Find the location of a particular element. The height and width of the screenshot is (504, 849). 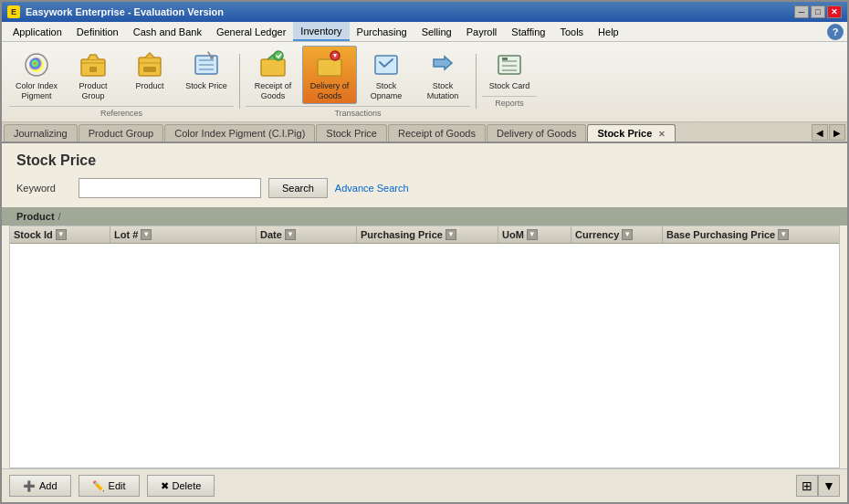

maximize-button: □ is located at coordinates (818, 12).